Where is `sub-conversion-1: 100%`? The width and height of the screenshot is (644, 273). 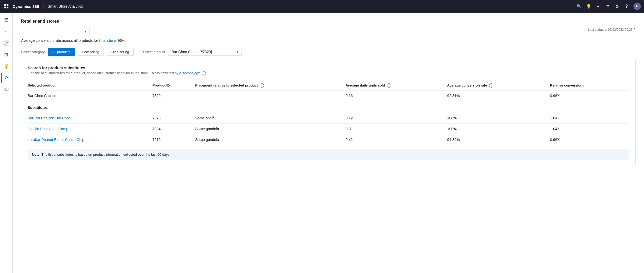
sub-conversion-1: 100% is located at coordinates (499, 129).